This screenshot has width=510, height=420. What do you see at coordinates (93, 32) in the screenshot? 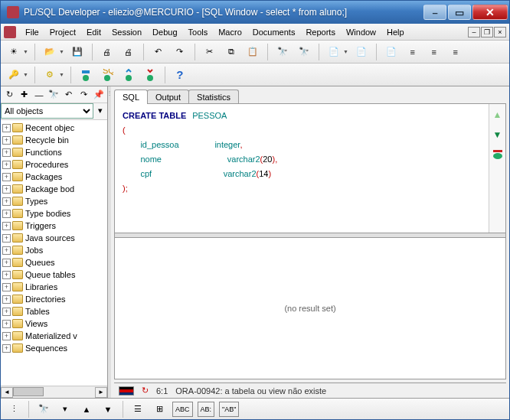
I see `menu-edit: Edit` at bounding box center [93, 32].